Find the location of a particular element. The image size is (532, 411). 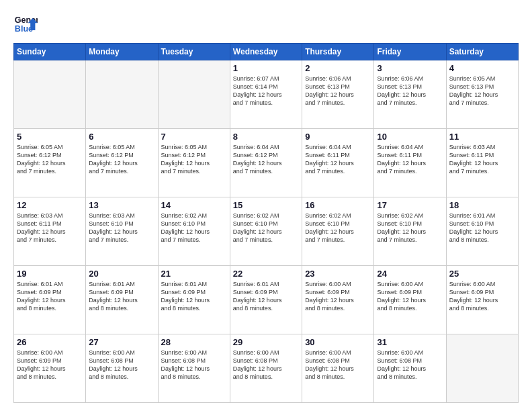

calendar-cell: 17Sunrise: 6:02 AM Sunset: 6:10 PM Dayli… is located at coordinates (410, 232).